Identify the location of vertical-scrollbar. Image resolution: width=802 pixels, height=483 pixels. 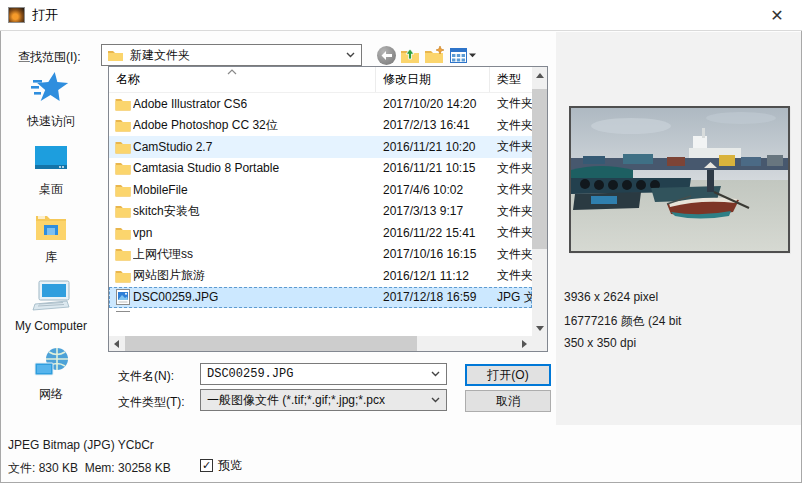
(540, 202).